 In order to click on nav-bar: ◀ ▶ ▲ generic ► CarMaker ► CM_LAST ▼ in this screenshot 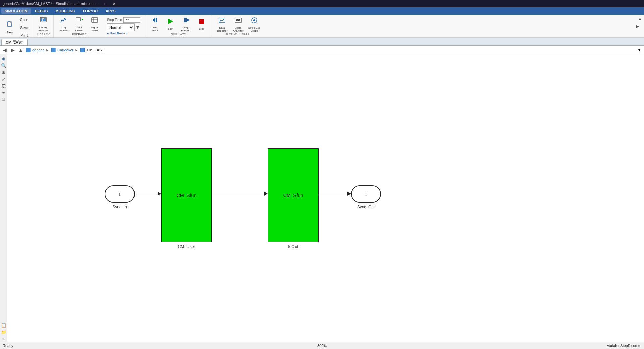, I will do `click(322, 50)`.